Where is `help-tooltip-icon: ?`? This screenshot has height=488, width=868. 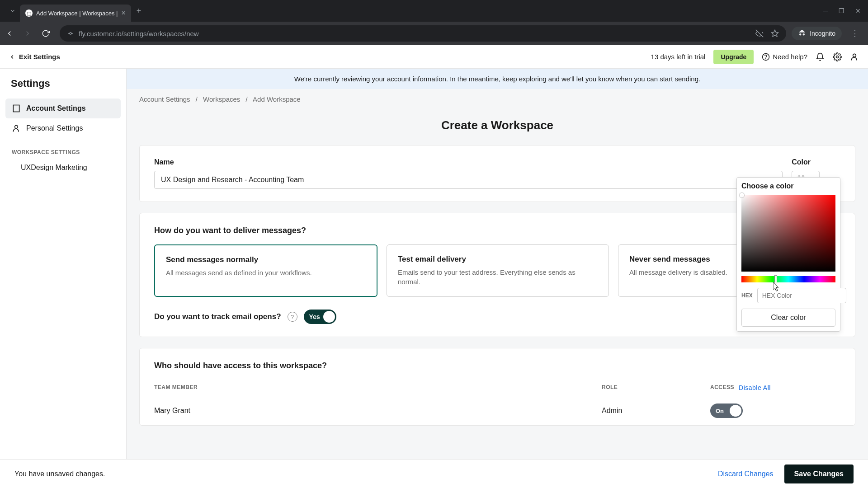
help-tooltip-icon: ? is located at coordinates (292, 317).